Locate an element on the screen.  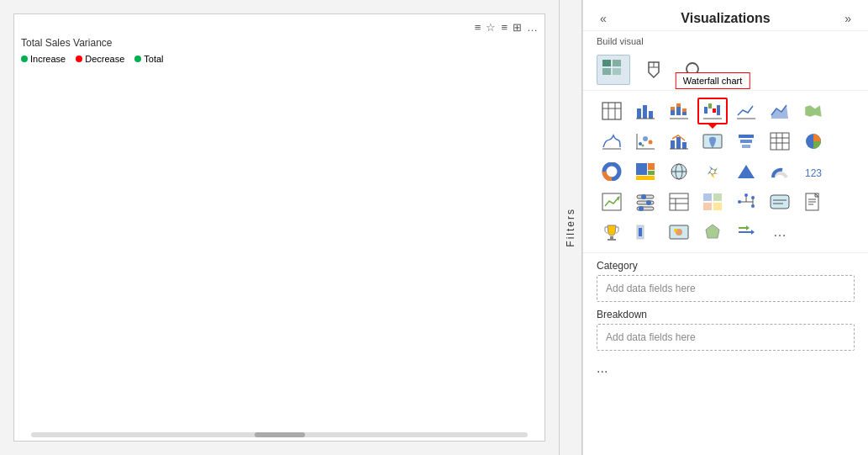
horizontal-scrollbar is located at coordinates (279, 435).